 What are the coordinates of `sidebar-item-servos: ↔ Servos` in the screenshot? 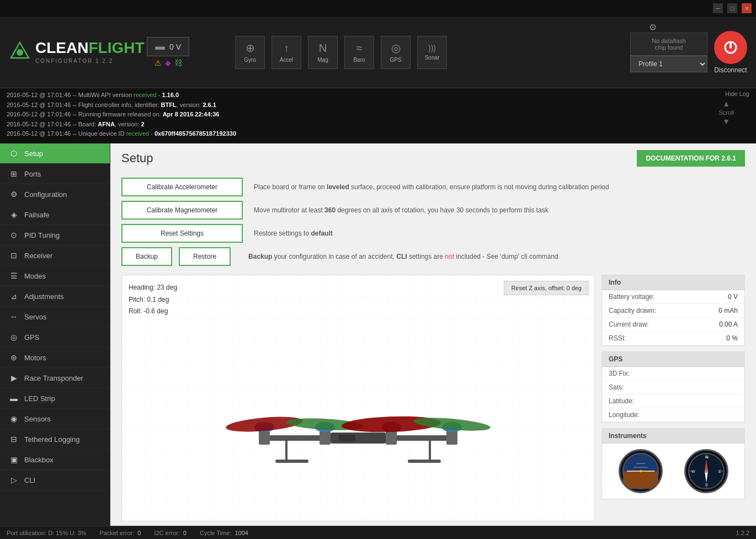 It's located at (55, 317).